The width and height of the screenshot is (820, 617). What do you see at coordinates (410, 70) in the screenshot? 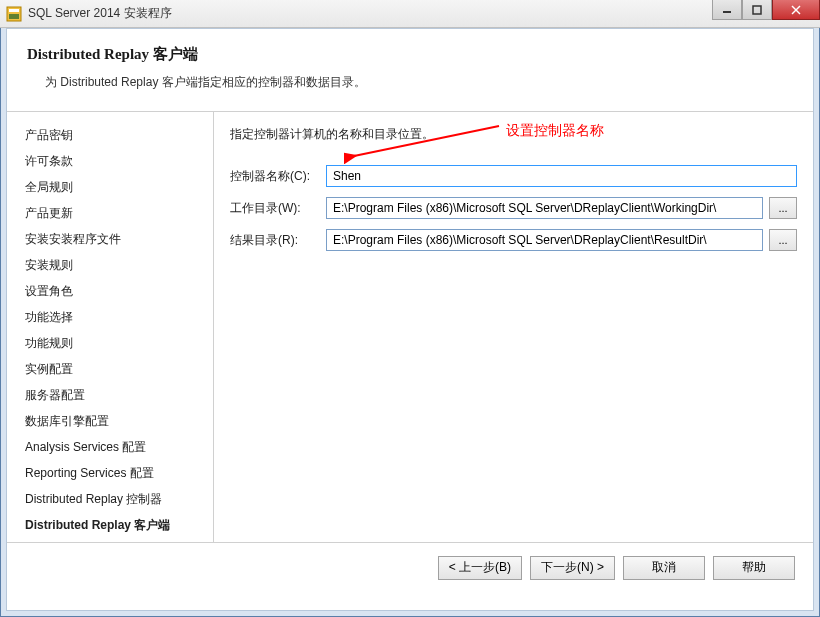
I see `header-section: Distributed Replay 客户端 为 Distributed Rep…` at bounding box center [410, 70].